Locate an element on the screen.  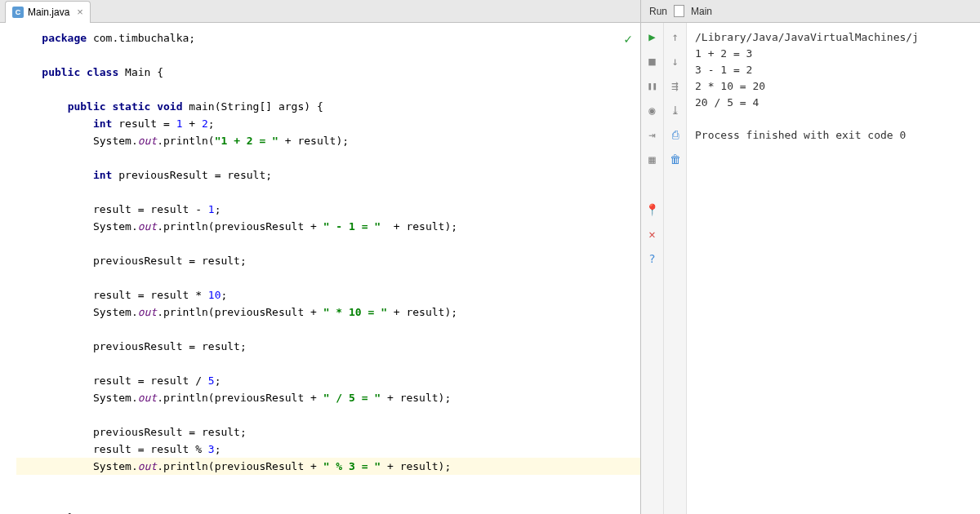
code-line: package com.timbuchalka; is located at coordinates (328, 38).